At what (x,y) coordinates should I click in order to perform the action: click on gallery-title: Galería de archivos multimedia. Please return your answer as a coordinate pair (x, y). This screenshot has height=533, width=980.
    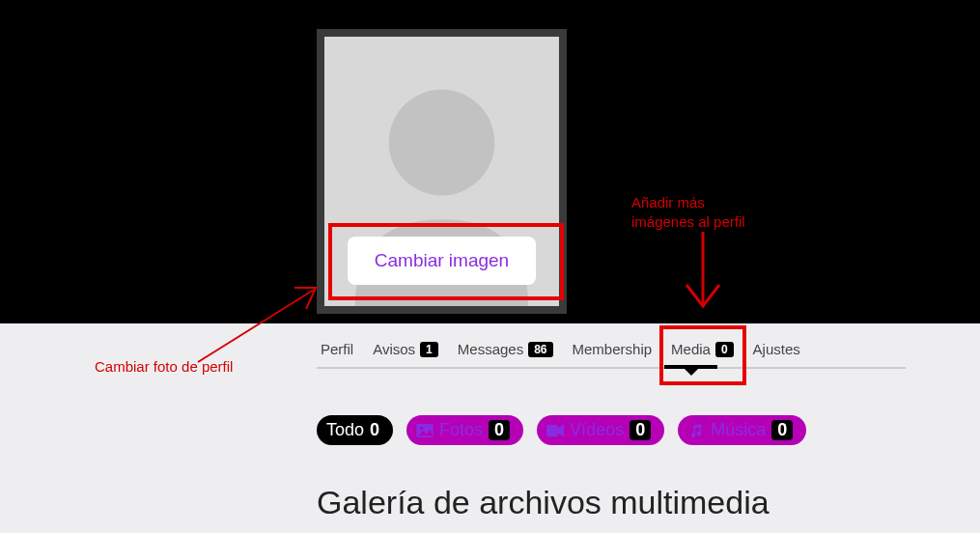
    Looking at the image, I should click on (649, 502).